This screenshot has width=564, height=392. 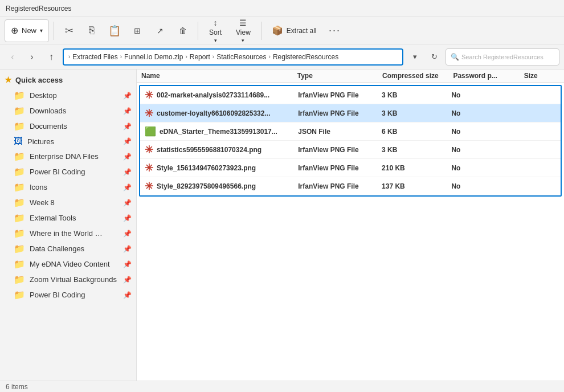 What do you see at coordinates (350, 132) in the screenshot?
I see `table-row: 🟩 eDNA_Starter_Theme31359913017... JSON …` at bounding box center [350, 132].